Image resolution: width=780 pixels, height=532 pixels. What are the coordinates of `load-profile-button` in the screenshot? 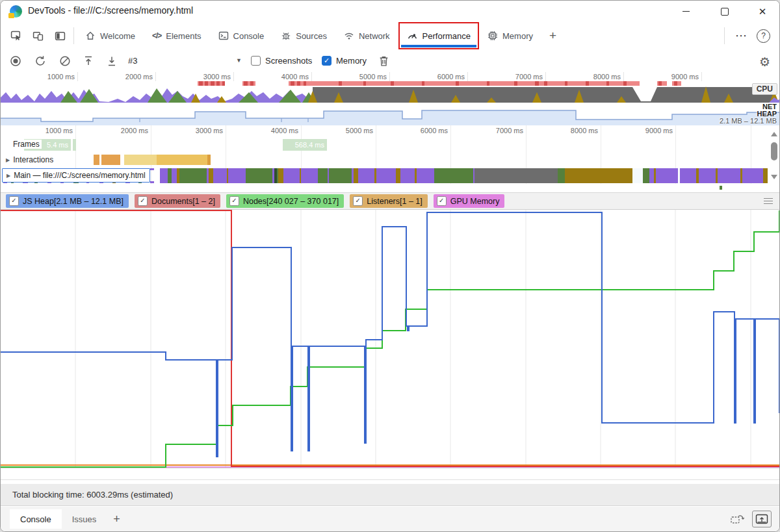 It's located at (88, 61).